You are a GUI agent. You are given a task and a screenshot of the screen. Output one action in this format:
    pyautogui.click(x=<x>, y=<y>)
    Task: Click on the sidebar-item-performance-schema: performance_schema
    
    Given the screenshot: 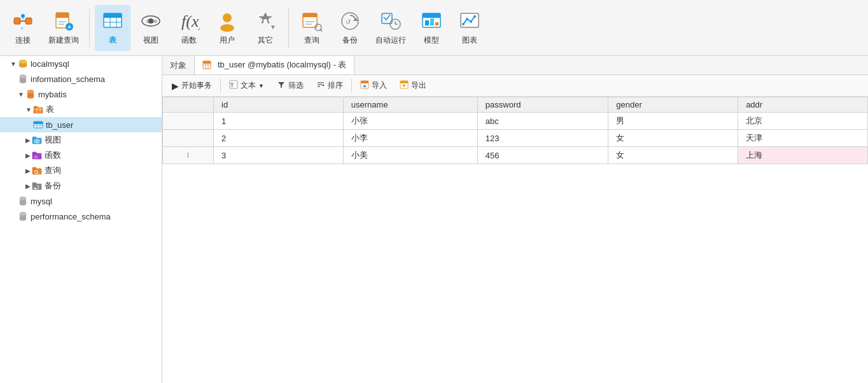 What is the action you would take?
    pyautogui.click(x=81, y=216)
    